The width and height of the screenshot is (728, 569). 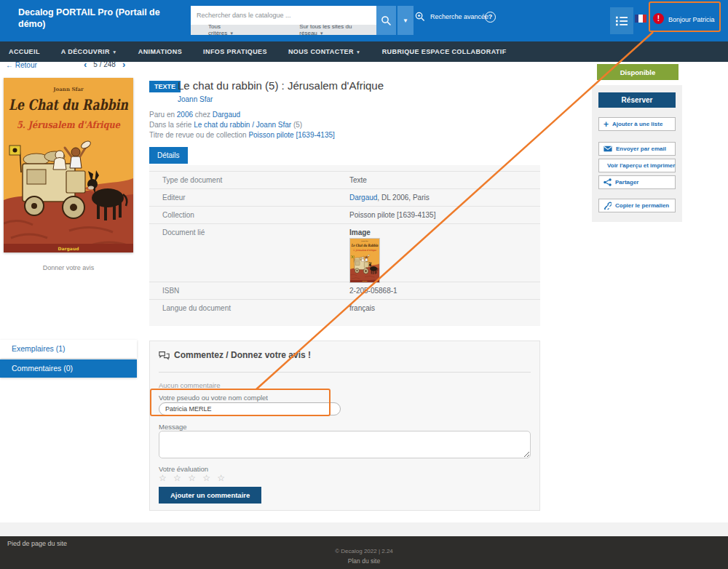 I want to click on document-type-badge: TEXTE, so click(x=165, y=87).